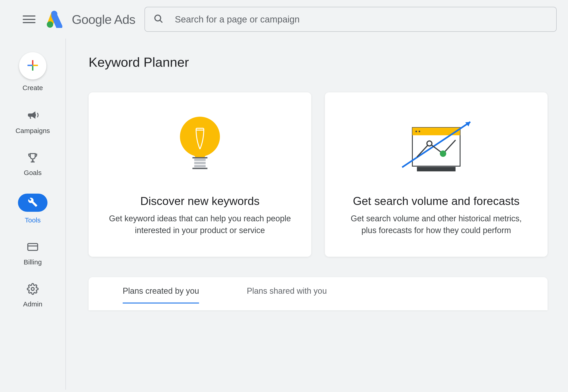 The height and width of the screenshot is (392, 568). I want to click on search-input, so click(361, 19).